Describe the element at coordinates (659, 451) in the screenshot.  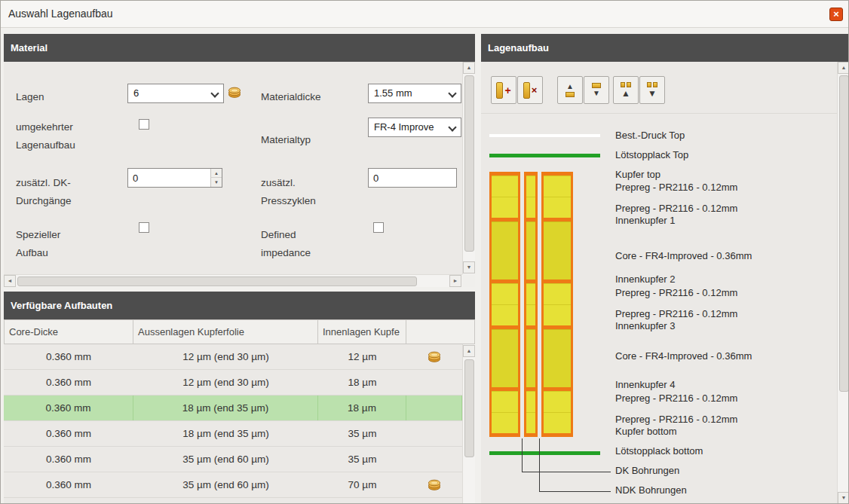
I see `layer-label-loetstopplack-bottom: Lötstopplack bottom` at that location.